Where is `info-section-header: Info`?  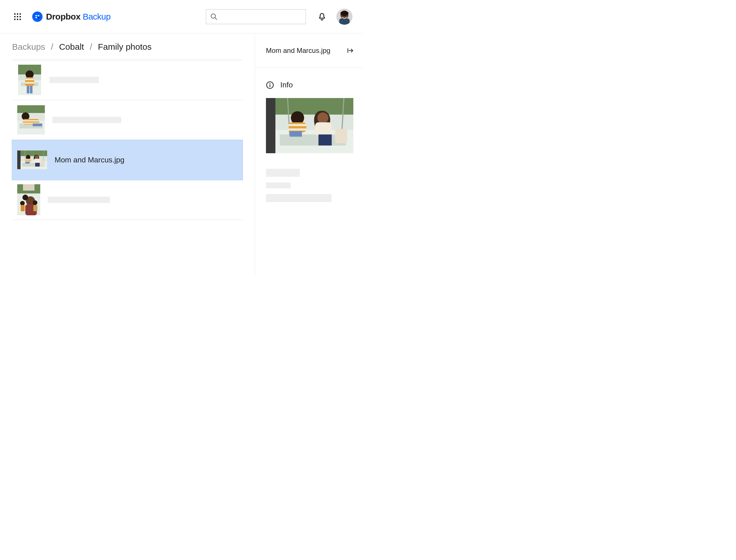 info-section-header: Info is located at coordinates (310, 85).